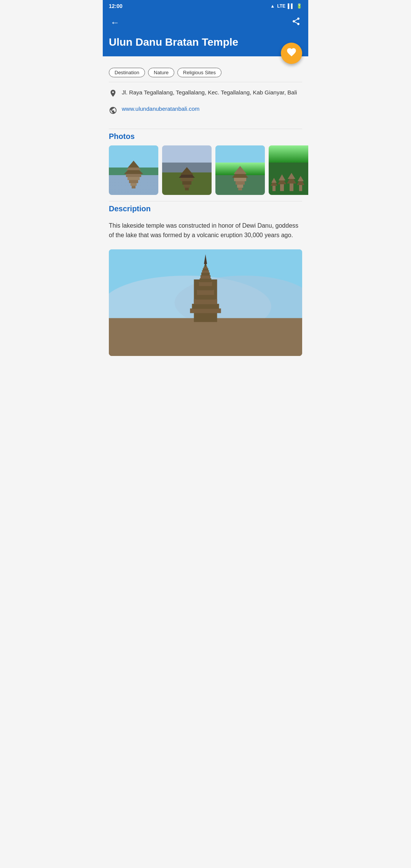 The height and width of the screenshot is (868, 411). I want to click on description-section: Description This lakeside temple was con…, so click(206, 225).